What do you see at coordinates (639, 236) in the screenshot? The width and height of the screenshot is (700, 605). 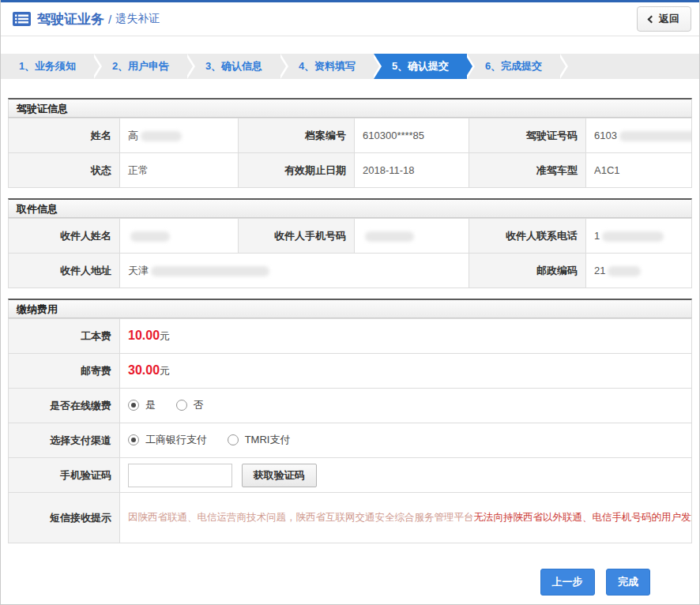 I see `recipient-phone-value: 1` at bounding box center [639, 236].